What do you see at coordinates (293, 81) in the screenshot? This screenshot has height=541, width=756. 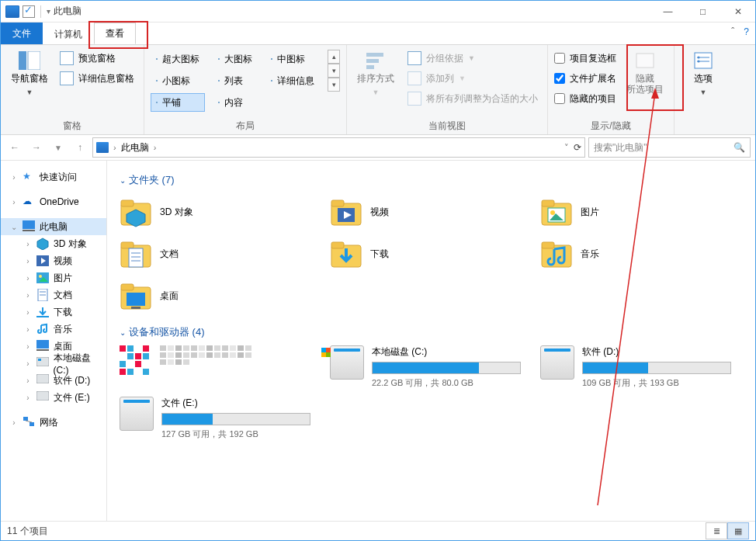 I see `layout-details: 详细信息` at bounding box center [293, 81].